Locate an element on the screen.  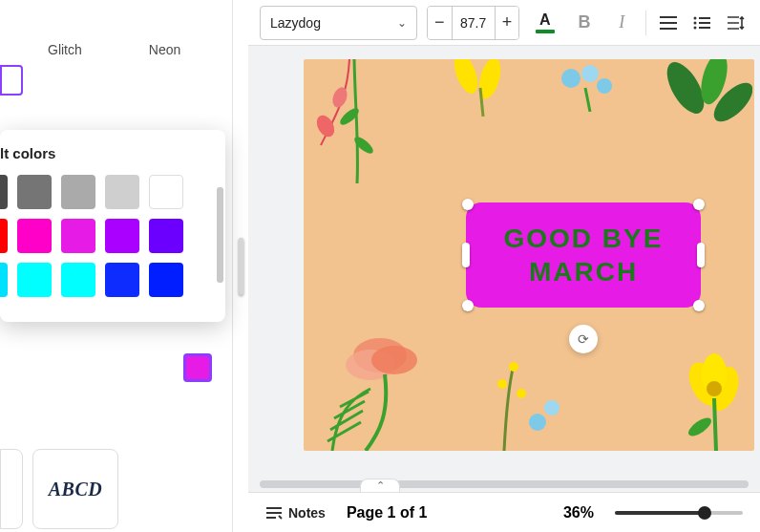
font-name-label: Lazydog is located at coordinates (296, 23).